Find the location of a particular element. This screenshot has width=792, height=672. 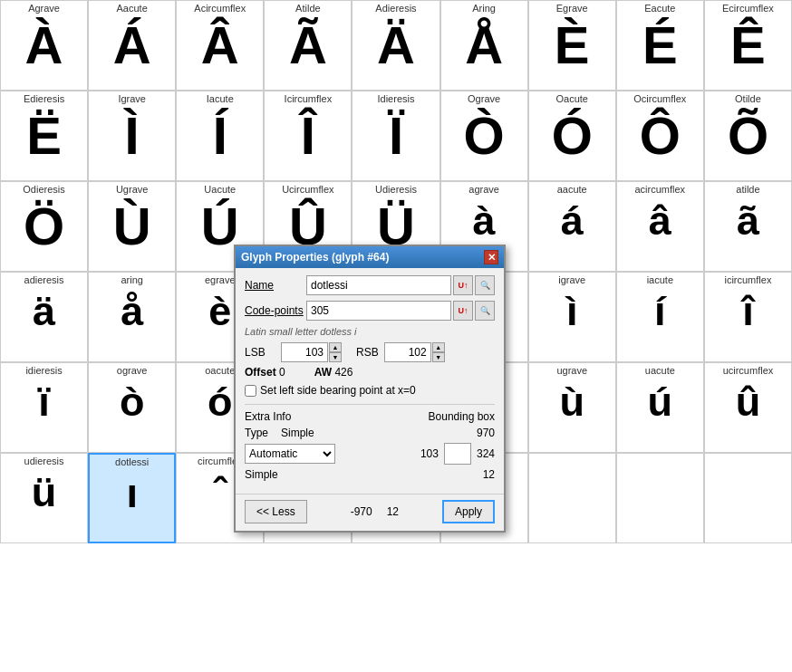

simple-row: Simple 12 is located at coordinates (370, 475).